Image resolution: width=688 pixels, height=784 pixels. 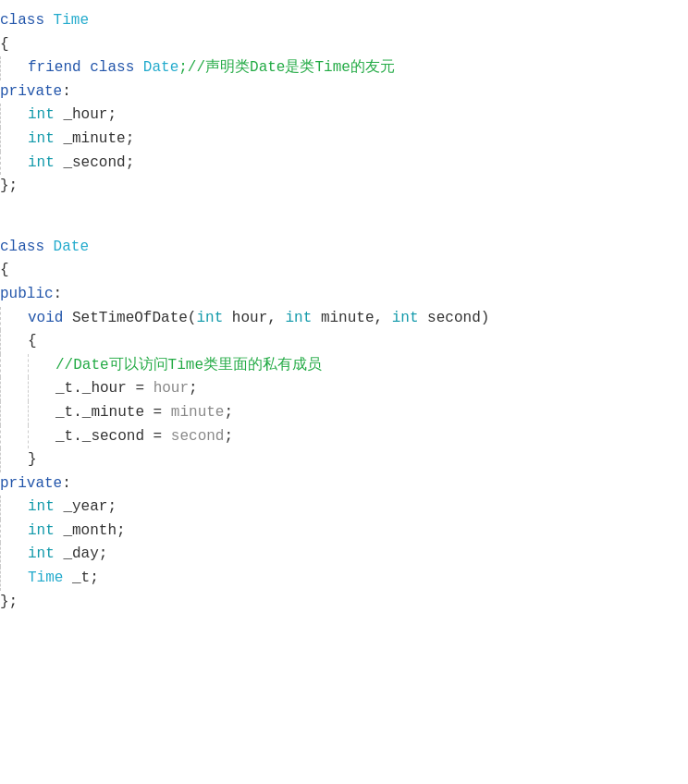 I want to click on line-tokens: public:, so click(x=31, y=295).